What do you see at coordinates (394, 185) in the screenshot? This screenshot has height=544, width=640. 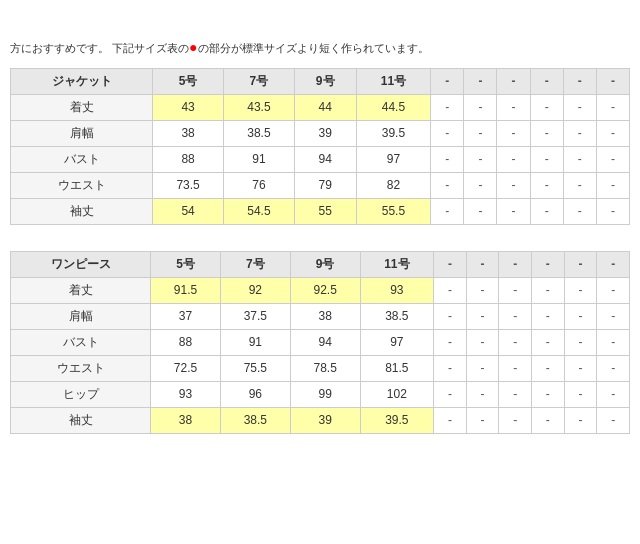 I see `cell-3-3: 82` at bounding box center [394, 185].